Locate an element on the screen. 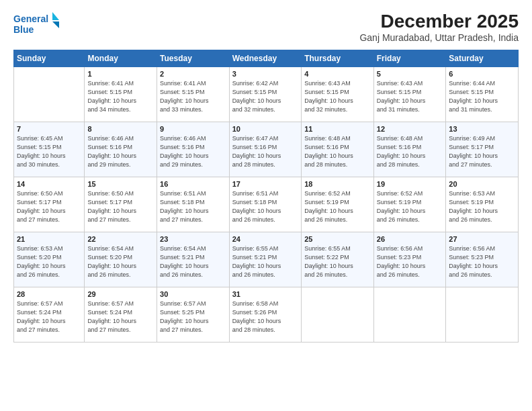  day-cell: 28Sunrise: 6:57 AMSunset: 5:24 PMDayligh… is located at coordinates (50, 315).